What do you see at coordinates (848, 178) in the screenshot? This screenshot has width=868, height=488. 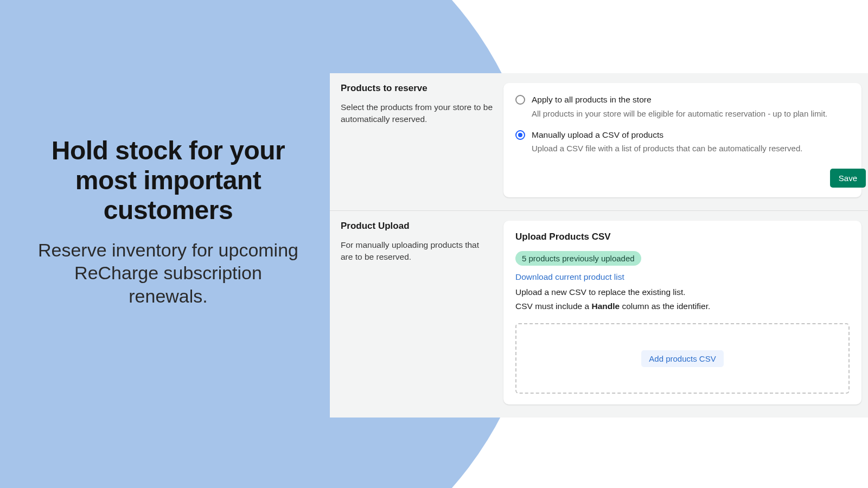 I see `save-button: Save` at bounding box center [848, 178].